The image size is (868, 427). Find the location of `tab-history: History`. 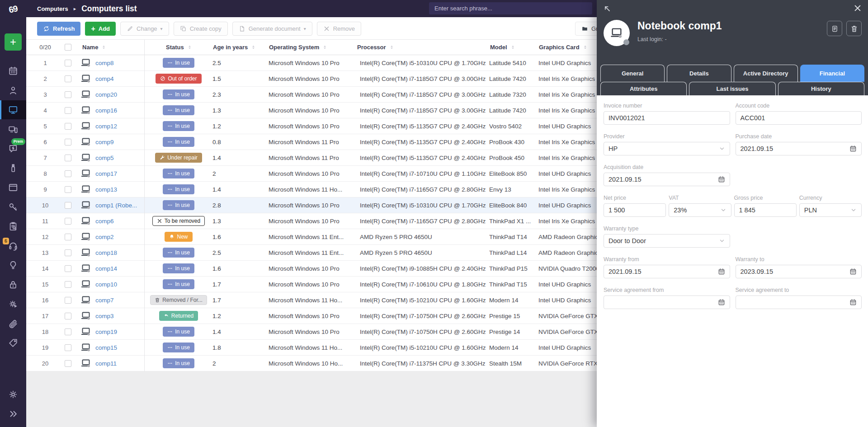

tab-history: History is located at coordinates (821, 89).